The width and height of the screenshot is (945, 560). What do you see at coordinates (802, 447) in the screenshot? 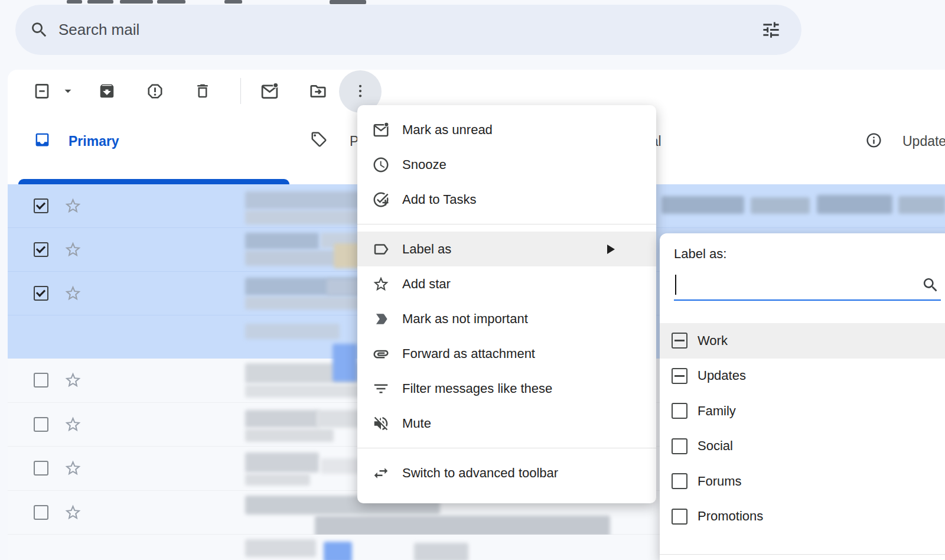
I see `label-option-social: Social` at bounding box center [802, 447].